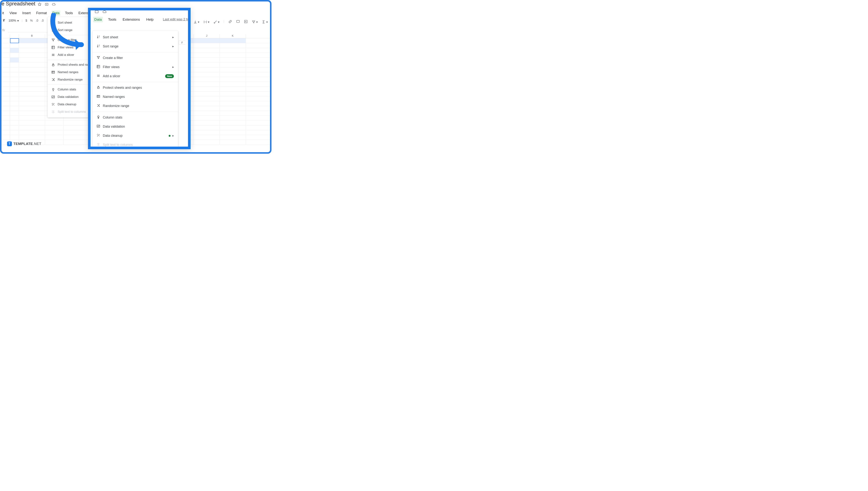 The width and height of the screenshot is (868, 491). Describe the element at coordinates (98, 117) in the screenshot. I see `bulb-icon` at that location.